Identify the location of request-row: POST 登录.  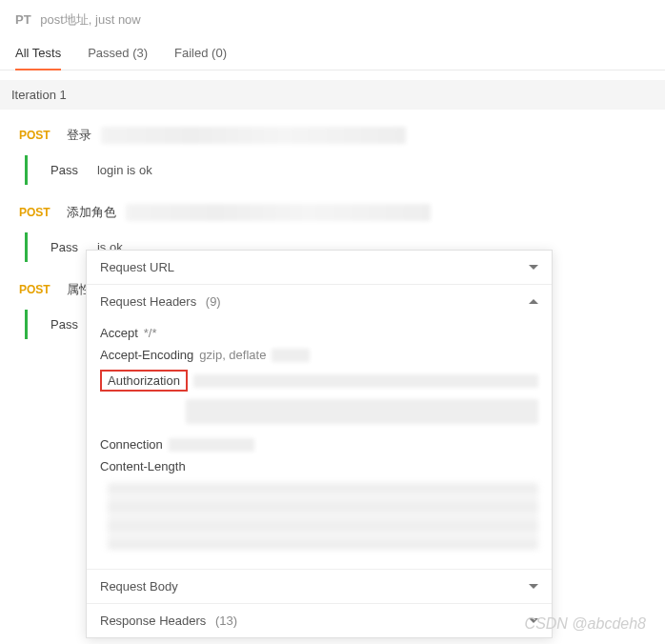
(332, 135).